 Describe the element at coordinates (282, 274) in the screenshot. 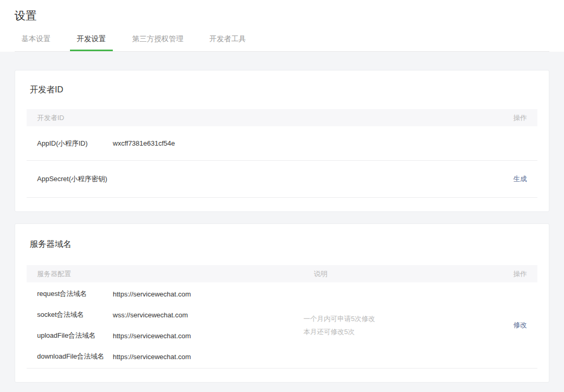

I see `server-domain-table-header: 服务器配置 说明 操作` at that location.